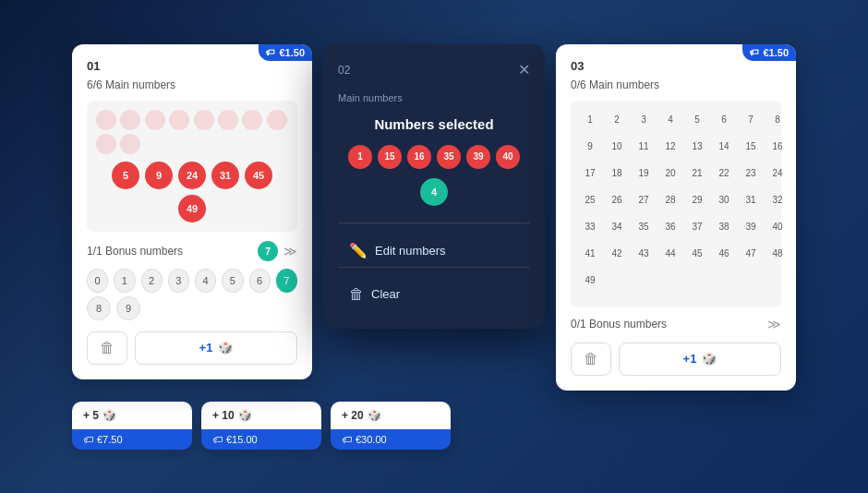 This screenshot has width=868, height=493. I want to click on card-03-number-grid: 1 2 3 4 5 6 7 8 9 10 11 12 13 14 15 16 1, so click(676, 200).